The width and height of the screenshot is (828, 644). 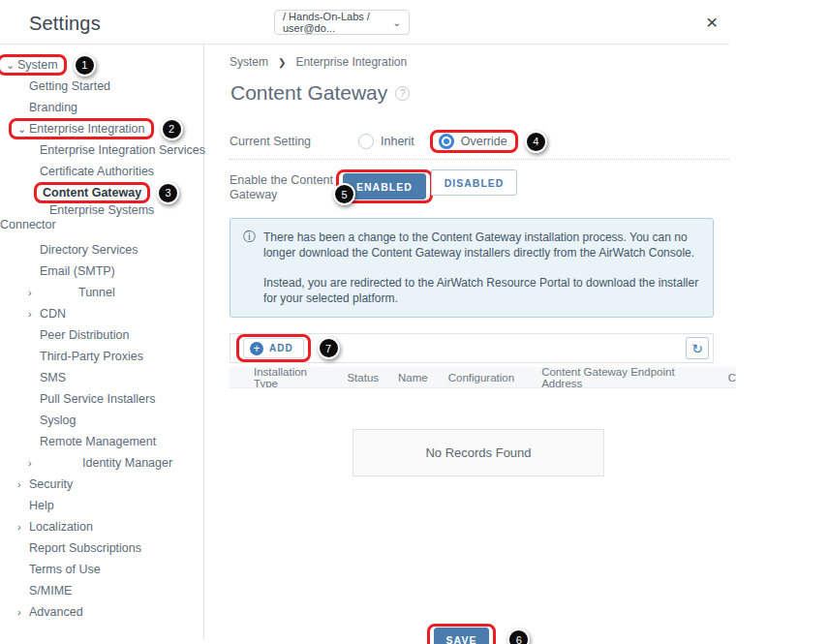 What do you see at coordinates (472, 267) in the screenshot?
I see `info-notice: ⓘ There has been a change to the Content…` at bounding box center [472, 267].